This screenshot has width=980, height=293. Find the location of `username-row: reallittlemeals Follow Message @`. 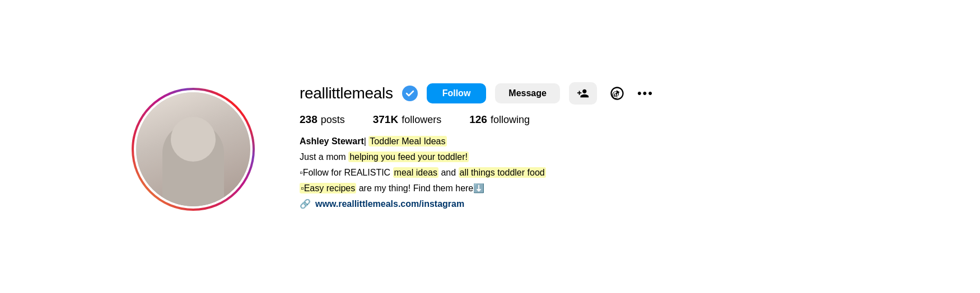

username-row: reallittlemeals Follow Message @ is located at coordinates (574, 93).